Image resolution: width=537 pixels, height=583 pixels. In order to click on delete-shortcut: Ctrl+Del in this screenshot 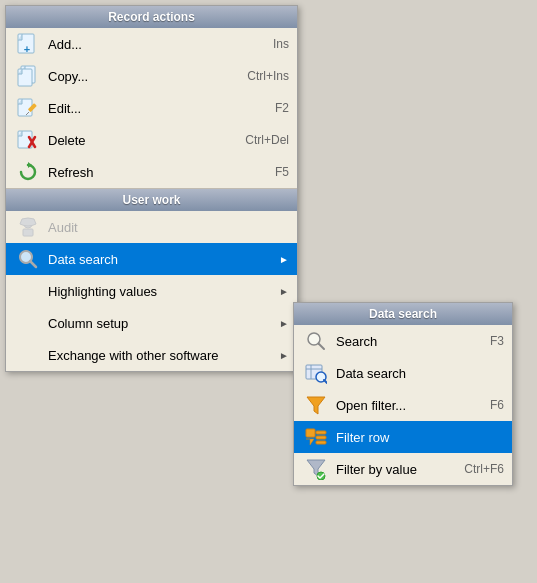, I will do `click(267, 140)`.